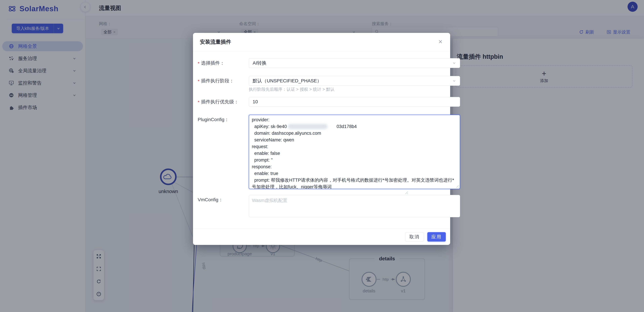  I want to click on phase-select-label: 插件执行阶段：, so click(216, 81).